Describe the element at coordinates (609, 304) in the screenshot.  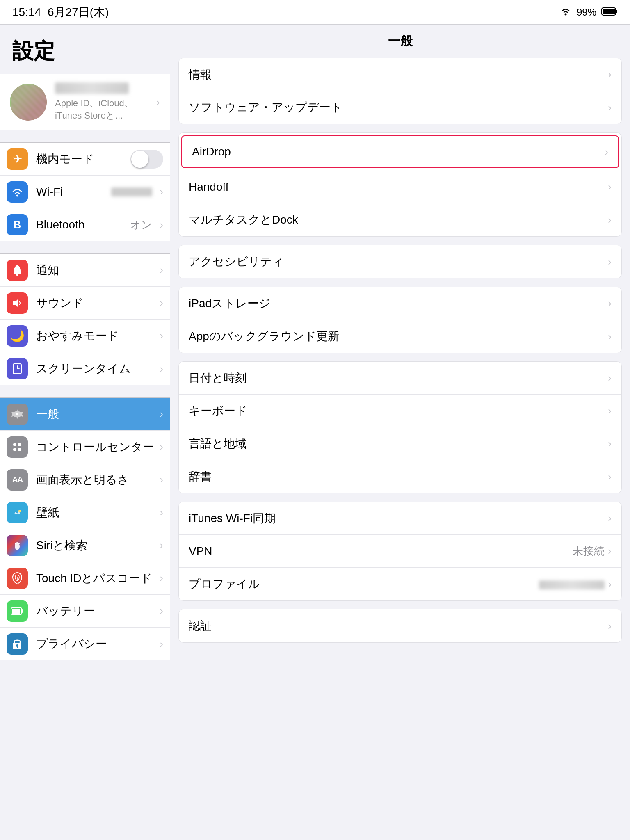
I see `storage-chevron: ›` at that location.